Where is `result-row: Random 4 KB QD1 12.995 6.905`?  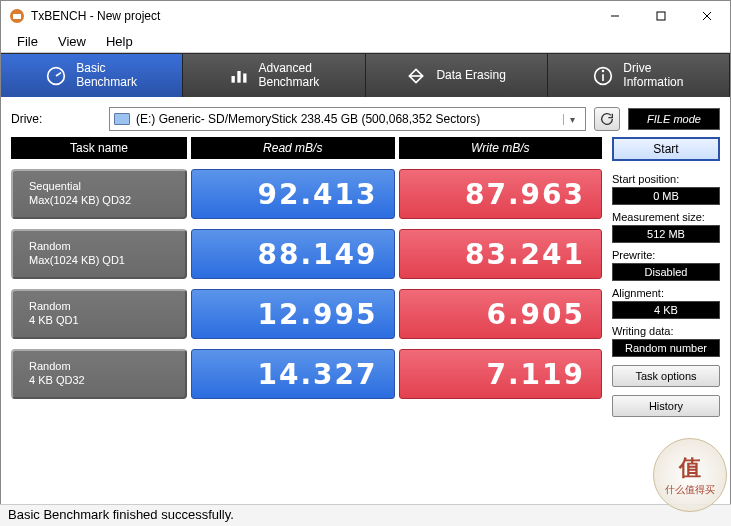
result-row: Random 4 KB QD1 12.995 6.905 is located at coordinates (306, 314).